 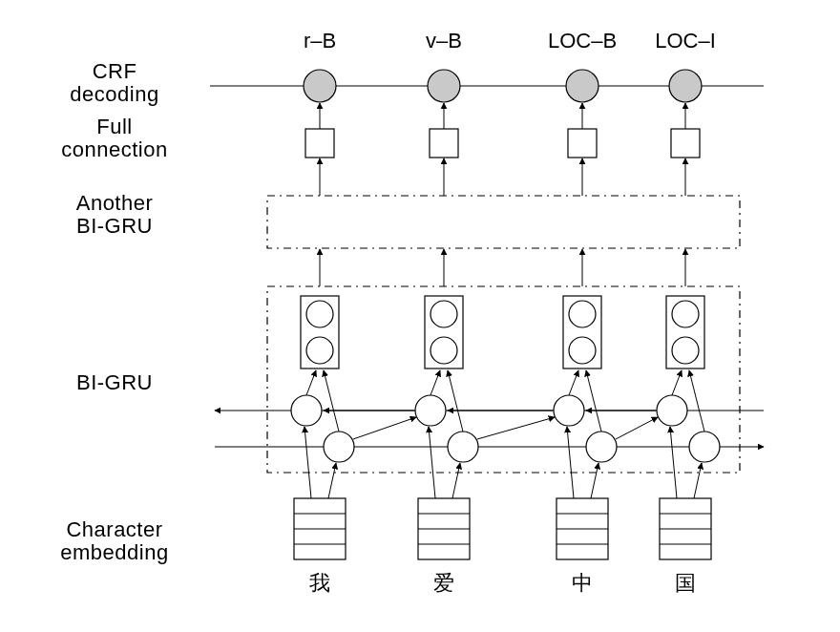 What do you see at coordinates (506, 401) in the screenshot?
I see `bigru-internal-arrows` at bounding box center [506, 401].